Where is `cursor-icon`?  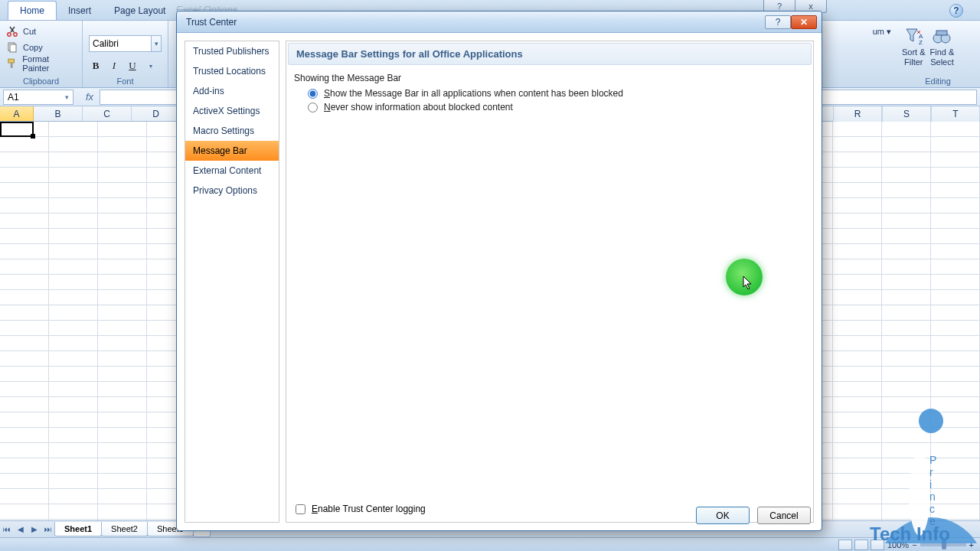 cursor-icon is located at coordinates (748, 283).